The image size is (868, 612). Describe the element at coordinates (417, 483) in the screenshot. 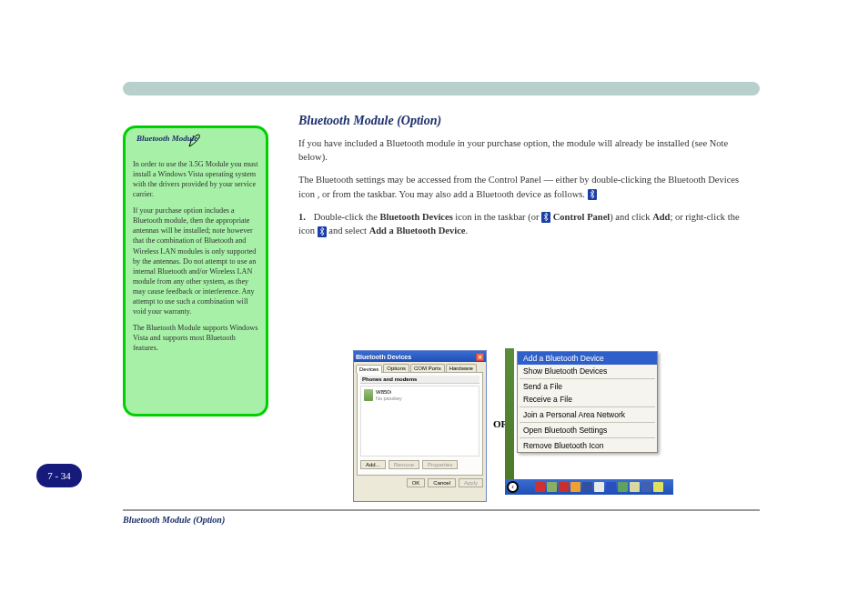

I see `ok-button: OK` at that location.